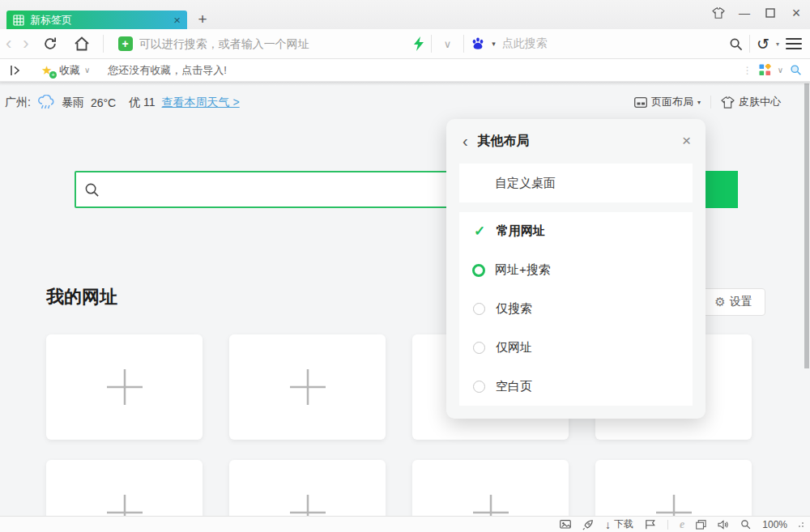  Describe the element at coordinates (19, 20) in the screenshot. I see `tab-grid-icon` at that location.